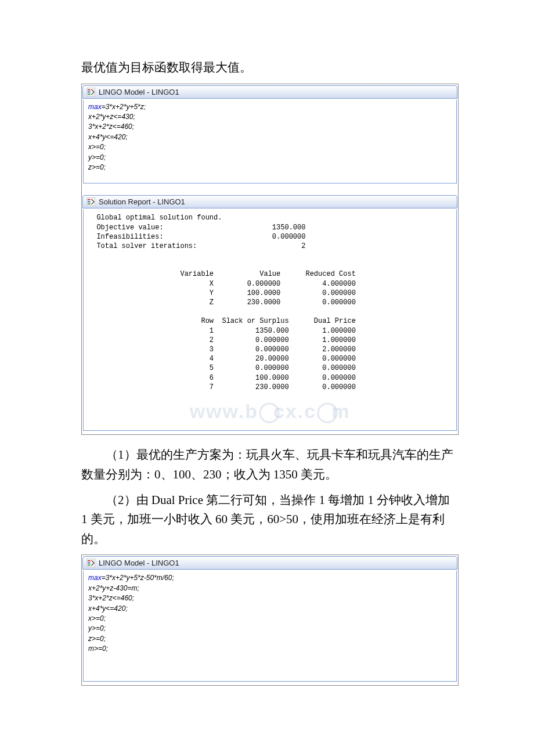 The width and height of the screenshot is (534, 756). I want to click on model-line: x+2*y+z-430=m;, so click(270, 589).